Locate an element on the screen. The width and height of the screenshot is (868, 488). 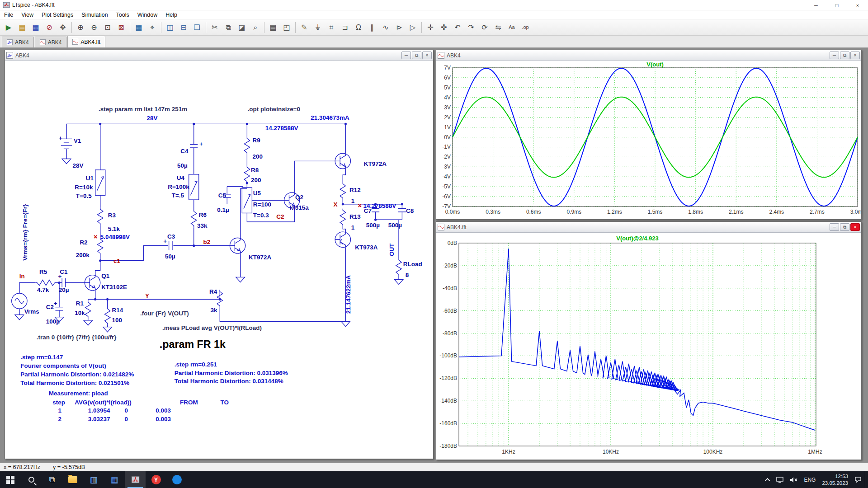
mark-data-icon: ⌖ is located at coordinates (152, 28).